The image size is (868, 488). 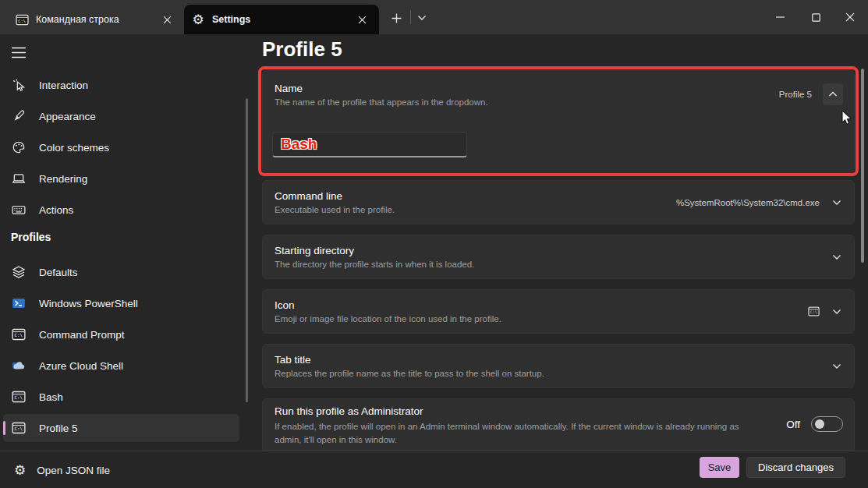 What do you see at coordinates (396, 18) in the screenshot?
I see `new-tab-button` at bounding box center [396, 18].